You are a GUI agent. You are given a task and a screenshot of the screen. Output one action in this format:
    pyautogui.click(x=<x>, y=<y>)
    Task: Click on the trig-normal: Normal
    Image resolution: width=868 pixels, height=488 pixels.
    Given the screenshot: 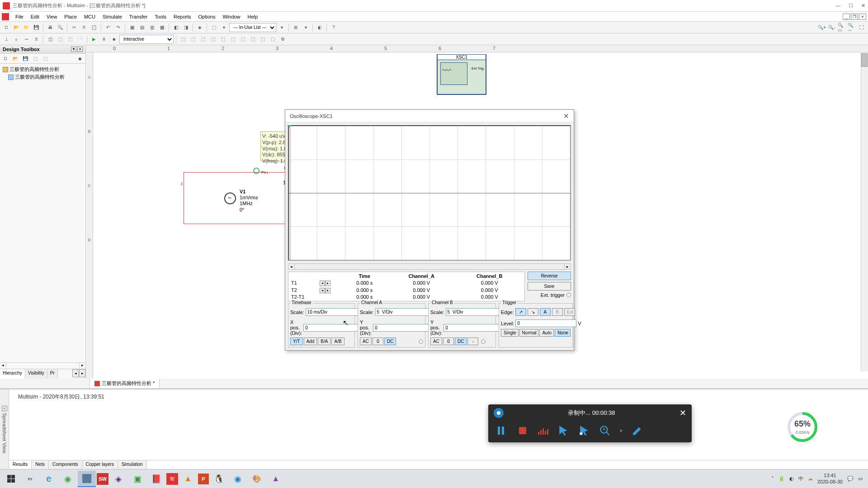 What is the action you would take?
    pyautogui.click(x=529, y=333)
    